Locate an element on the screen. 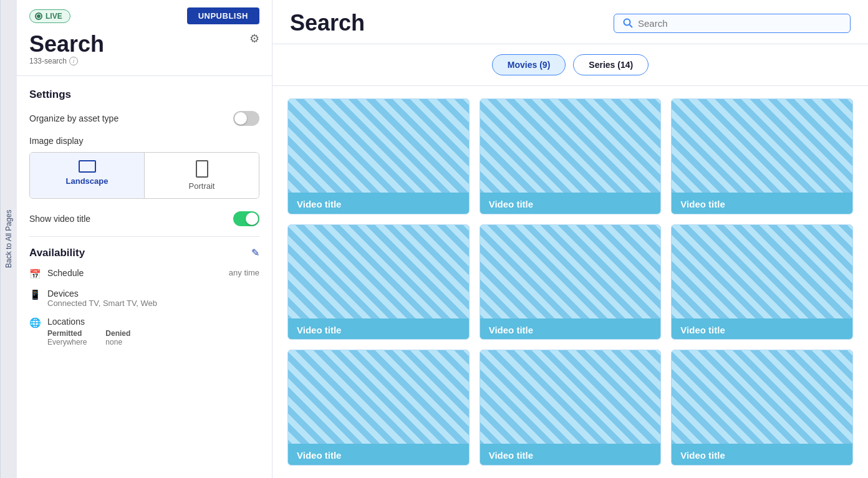 The image size is (868, 478). organize-by-asset-type-label: Organize by asset type is located at coordinates (74, 118).